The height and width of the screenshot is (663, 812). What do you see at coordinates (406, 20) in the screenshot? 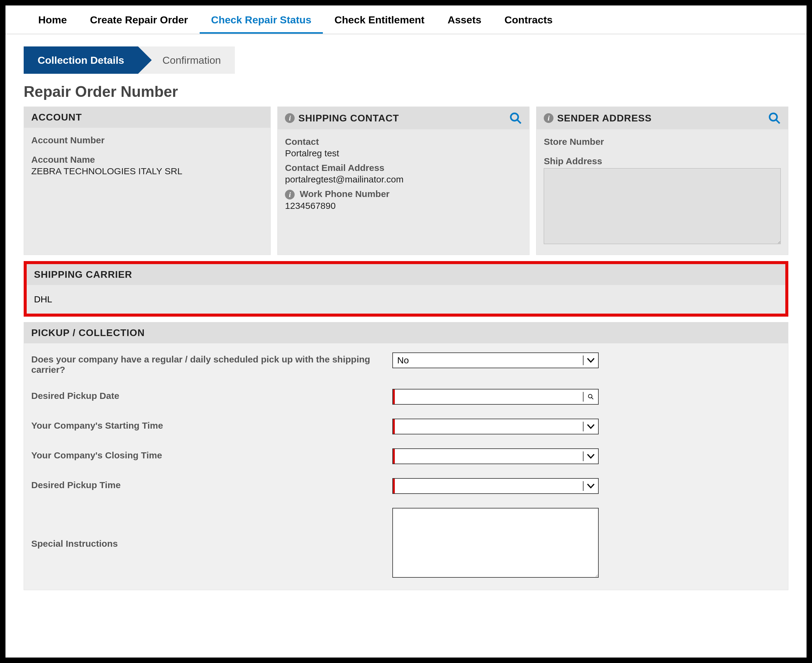
I see `top-nav: Home Create Repair Order Check Repair St…` at bounding box center [406, 20].